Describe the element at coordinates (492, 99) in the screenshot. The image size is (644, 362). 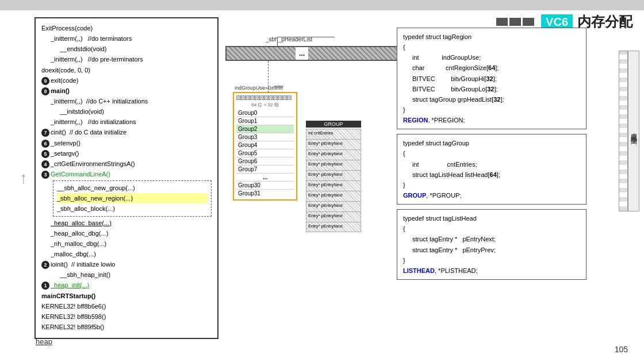
I see `struct-field: struct tagGroup grpHeadList[32];` at that location.